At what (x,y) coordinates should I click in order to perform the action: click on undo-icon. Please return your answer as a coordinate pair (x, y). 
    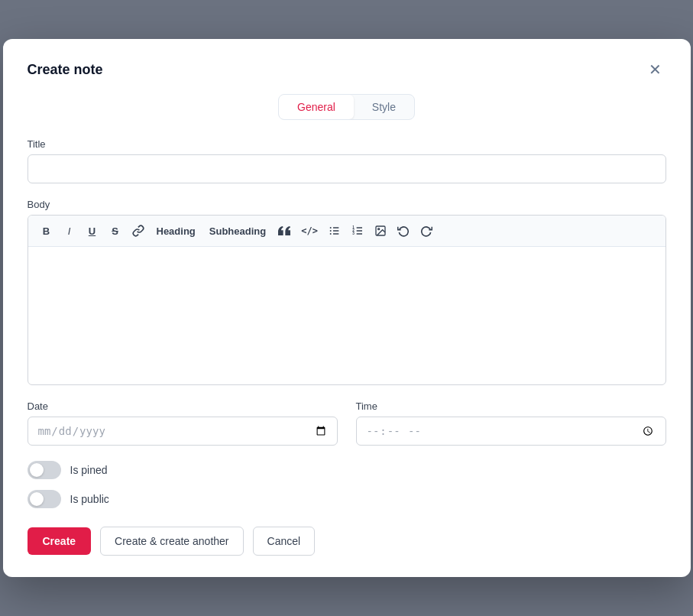
    Looking at the image, I should click on (403, 231).